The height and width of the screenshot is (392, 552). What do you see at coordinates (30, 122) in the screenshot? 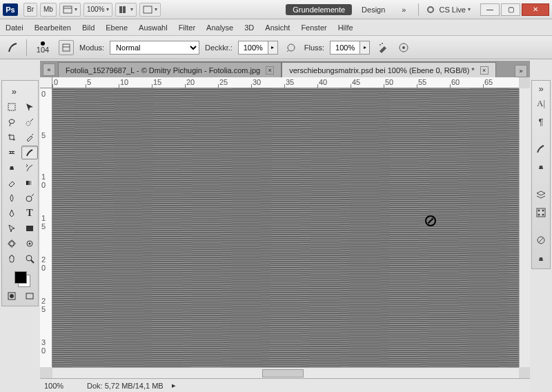
I see `quick-selection-tool` at bounding box center [30, 122].